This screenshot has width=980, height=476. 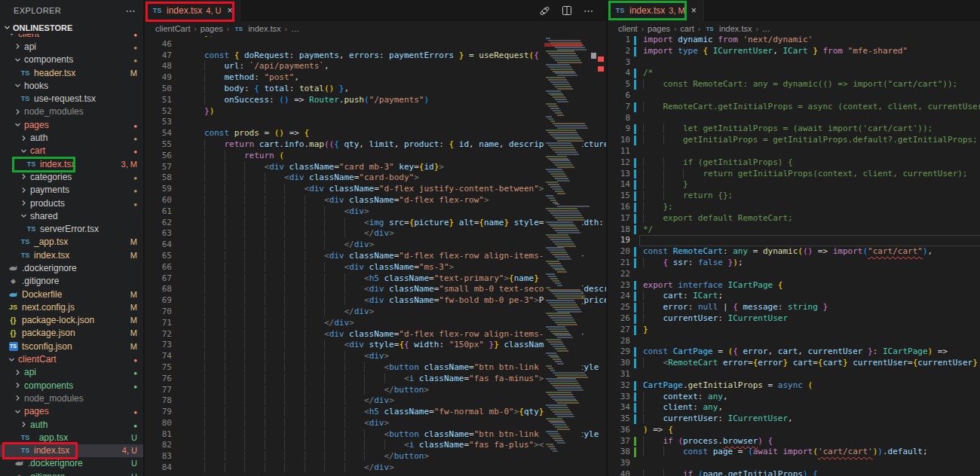 I want to click on code-line-13: 13 return getInitialProps(context, clien…, so click(x=794, y=175).